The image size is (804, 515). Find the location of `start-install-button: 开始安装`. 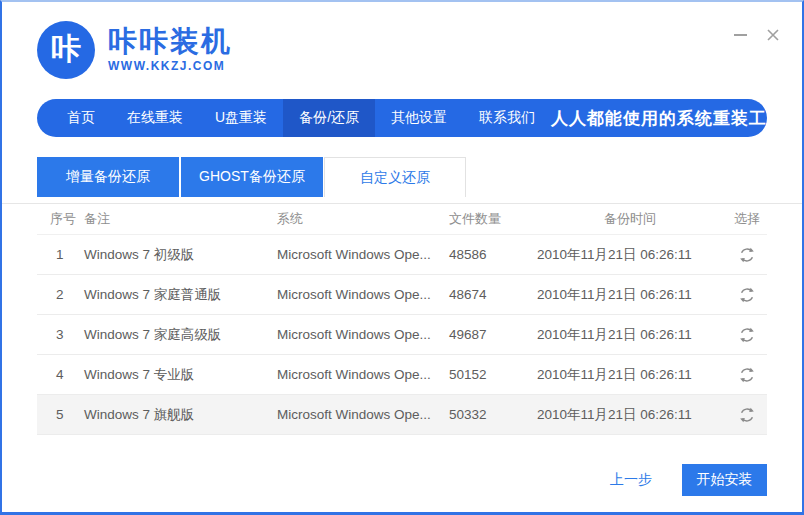

start-install-button: 开始安装 is located at coordinates (724, 480).